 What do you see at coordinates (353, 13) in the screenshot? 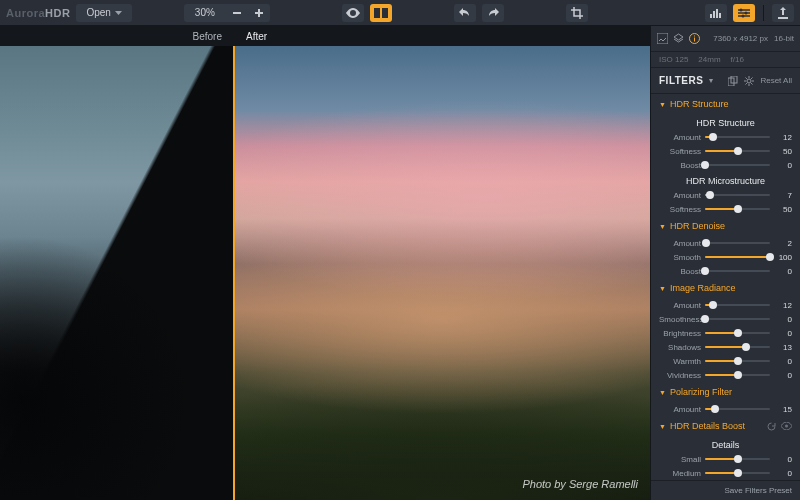
I see `preview-eye-button` at bounding box center [353, 13].